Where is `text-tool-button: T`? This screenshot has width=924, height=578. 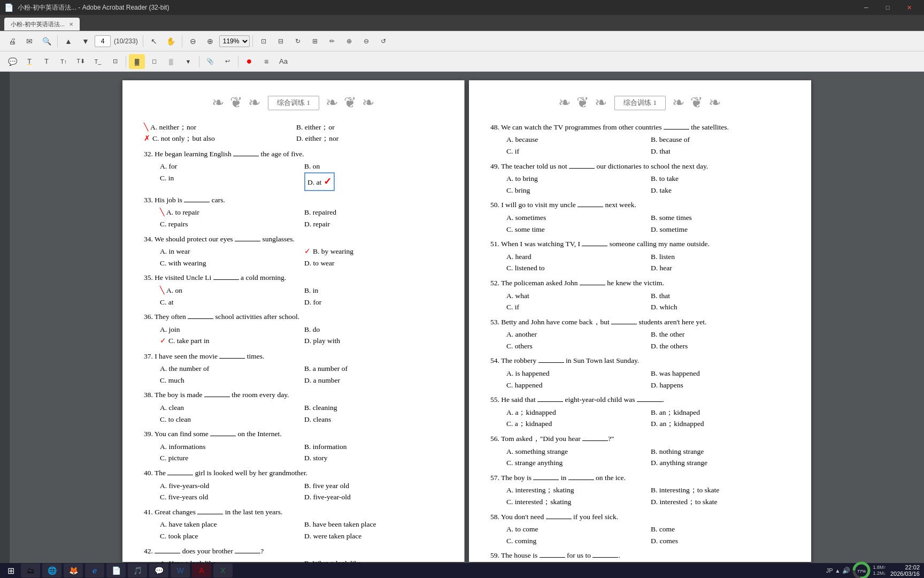
text-tool-button: T is located at coordinates (47, 62).